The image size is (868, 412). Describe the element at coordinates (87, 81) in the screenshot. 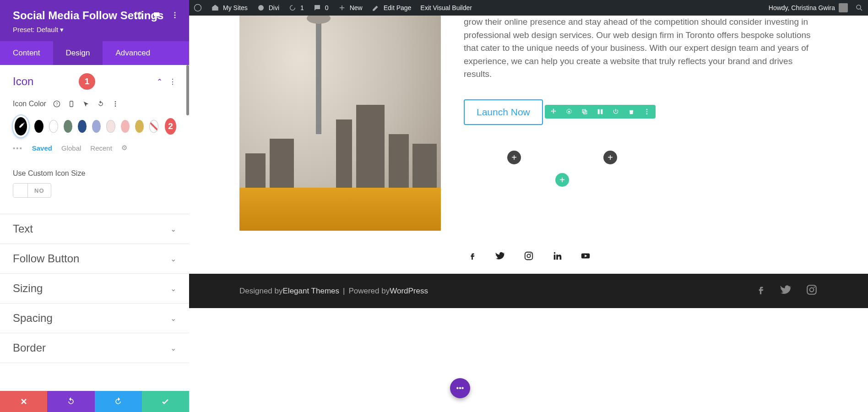

I see `badge-1: 1` at that location.